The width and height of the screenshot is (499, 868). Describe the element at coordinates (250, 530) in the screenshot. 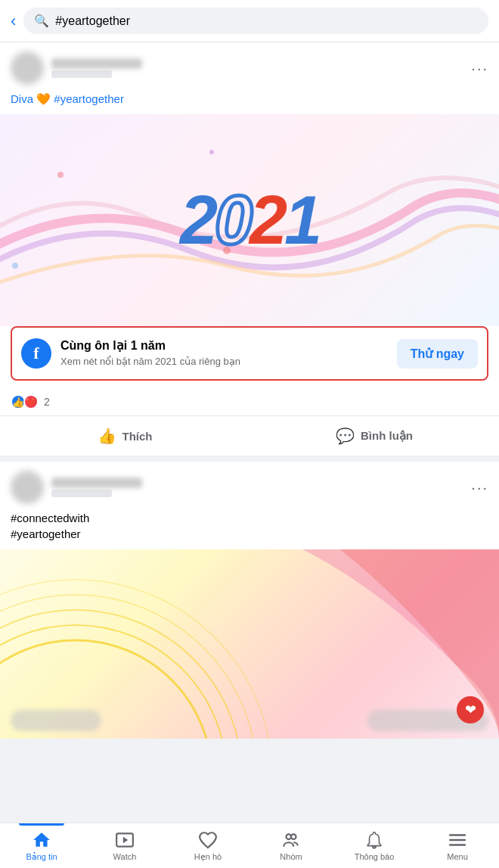

I see `post-text-2: #connectedwith #yeartogether` at that location.